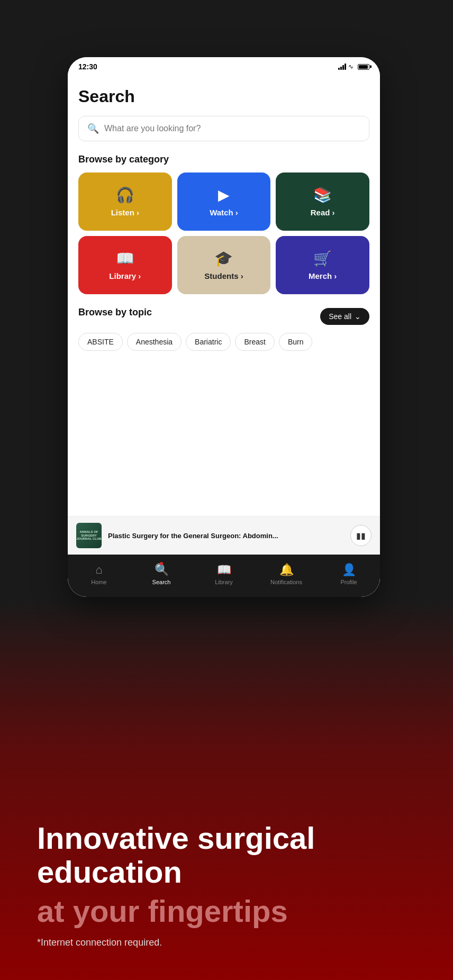 The height and width of the screenshot is (980, 453). Describe the element at coordinates (224, 160) in the screenshot. I see `category-section-title: Browse by category` at that location.